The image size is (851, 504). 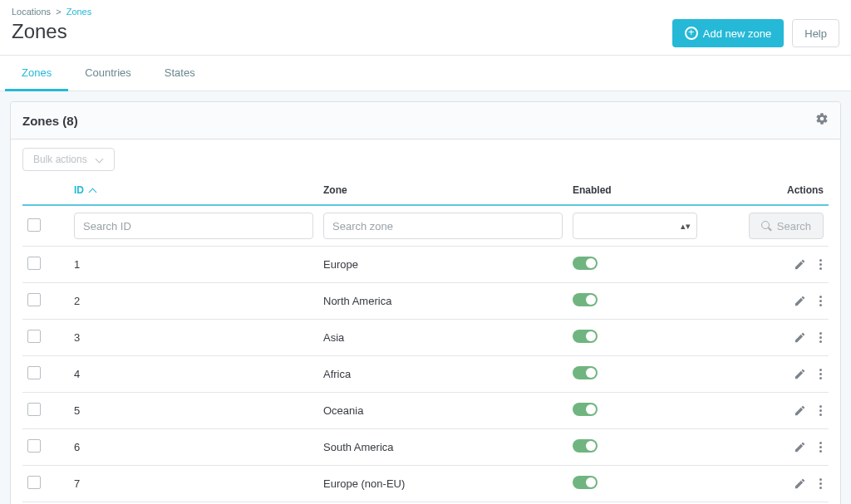 What do you see at coordinates (194, 301) in the screenshot?
I see `row-id: 2` at bounding box center [194, 301].